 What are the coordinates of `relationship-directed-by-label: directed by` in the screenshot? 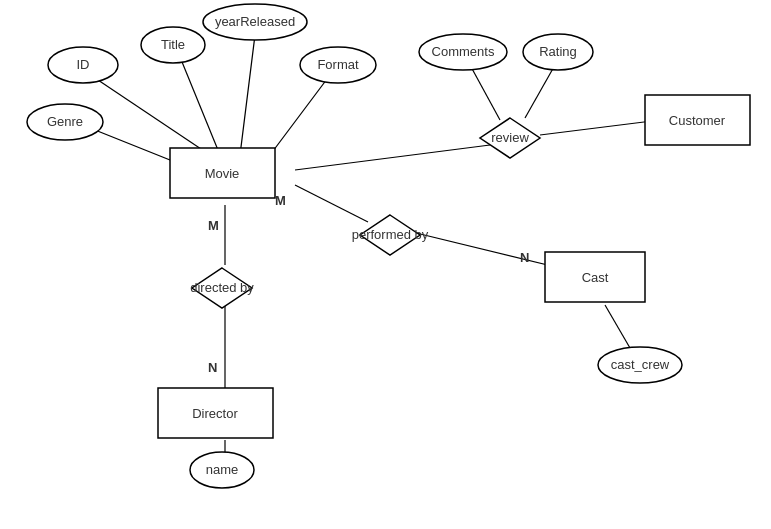 It's located at (222, 288).